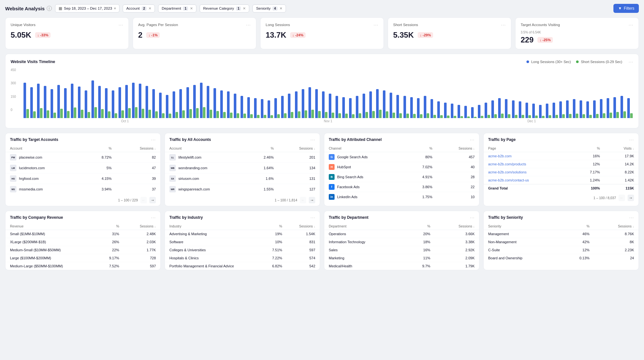 This screenshot has width=644, height=360. Describe the element at coordinates (509, 180) in the screenshot. I see `page-link: acme-b2b.com/contact-us` at that location.